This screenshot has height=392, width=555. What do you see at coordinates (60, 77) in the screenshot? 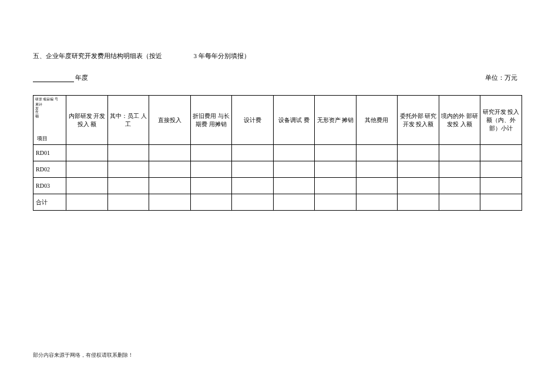
I see `year-field: 年度` at bounding box center [60, 77].